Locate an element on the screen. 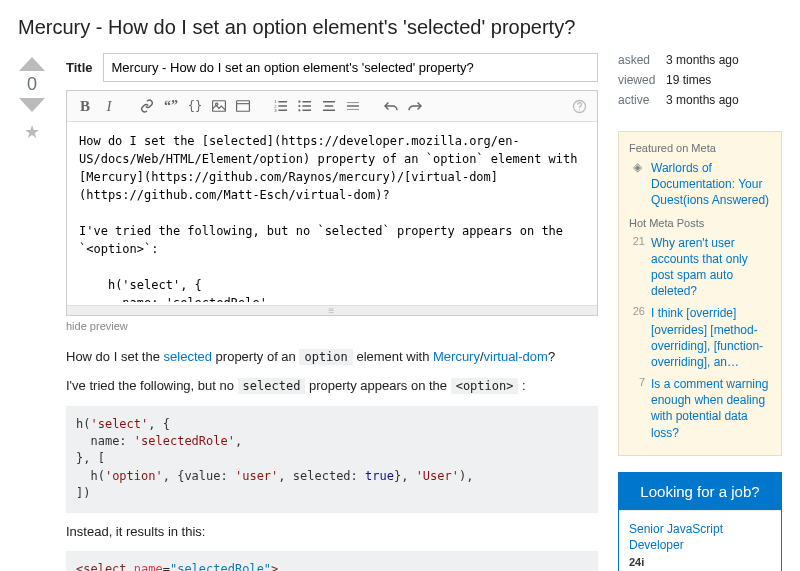  preview-text: ? is located at coordinates (552, 356).